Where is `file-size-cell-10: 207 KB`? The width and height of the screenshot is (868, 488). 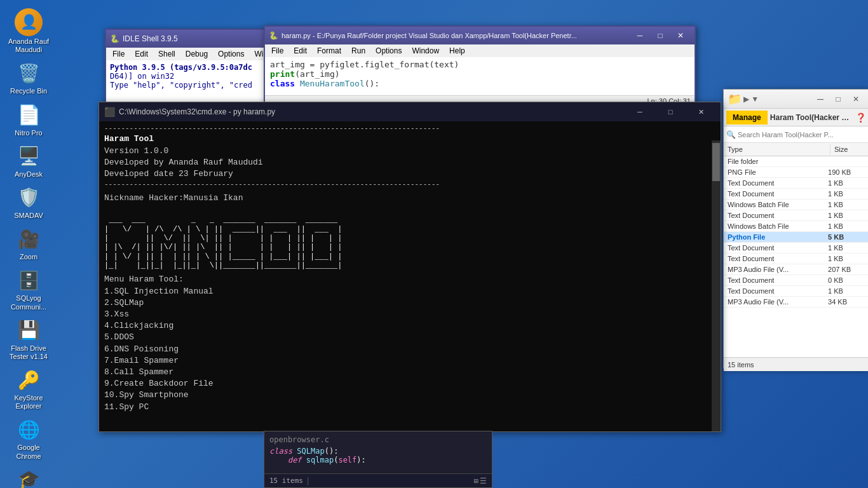
file-size-cell-10: 207 KB is located at coordinates (846, 269).